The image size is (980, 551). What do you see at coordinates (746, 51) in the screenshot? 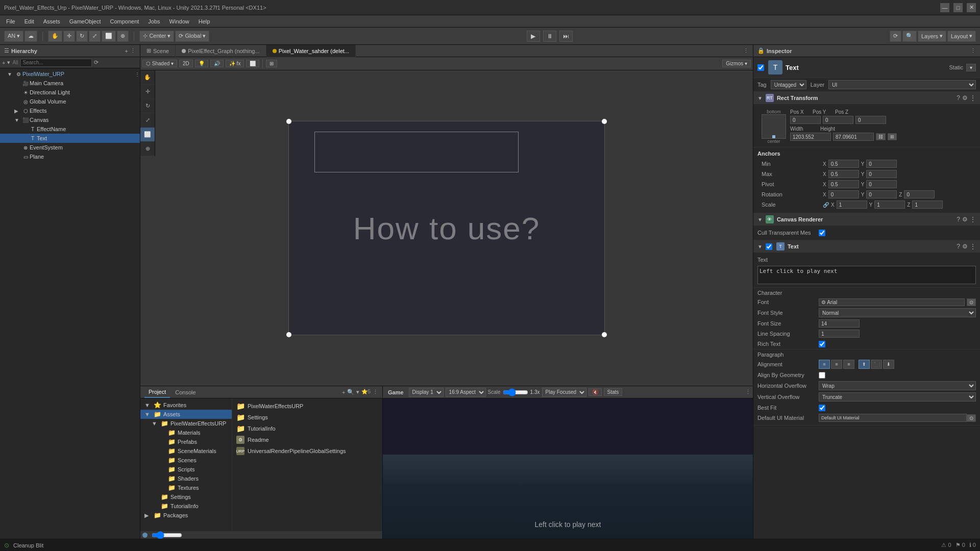
I see `tab-menu-btn: ⋮` at bounding box center [746, 51].